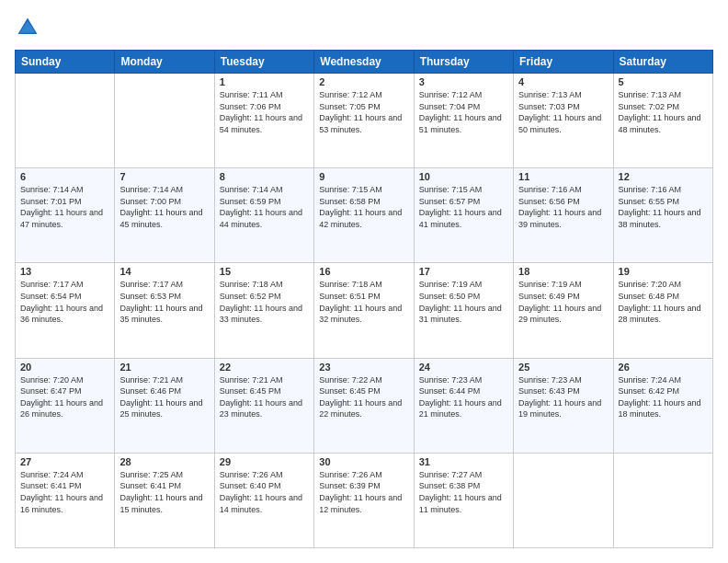  What do you see at coordinates (663, 311) in the screenshot?
I see `calendar-cell: 19Sunrise: 7:20 AM Sunset: 6:48 PM Dayli…` at bounding box center [663, 311].